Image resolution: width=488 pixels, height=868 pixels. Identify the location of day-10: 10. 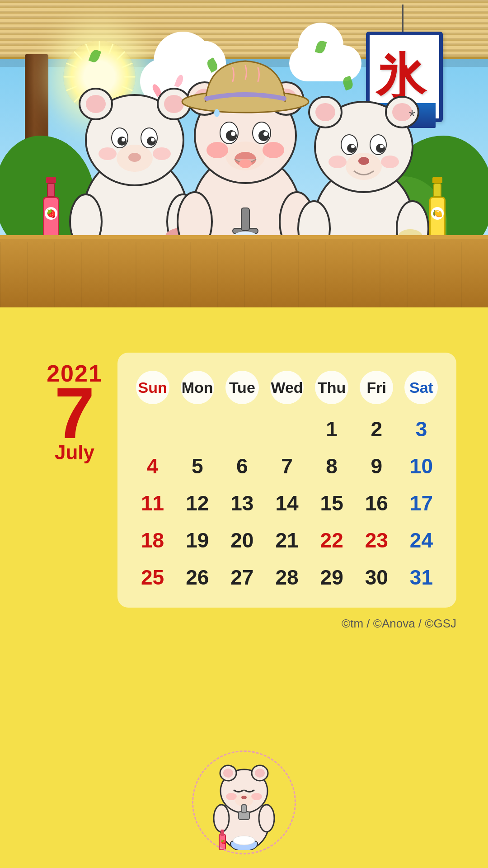
(421, 466).